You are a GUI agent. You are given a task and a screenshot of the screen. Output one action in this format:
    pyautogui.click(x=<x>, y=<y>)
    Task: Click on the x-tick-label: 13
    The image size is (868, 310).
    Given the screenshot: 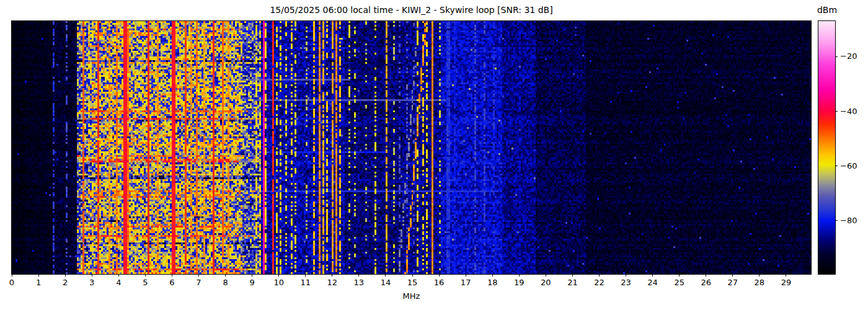 What is the action you would take?
    pyautogui.click(x=359, y=283)
    